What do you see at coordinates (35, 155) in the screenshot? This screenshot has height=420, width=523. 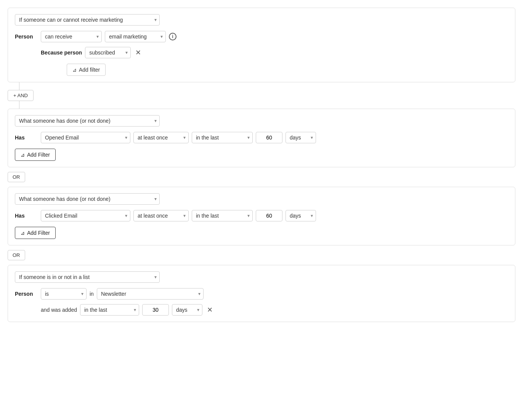 I see `add-filter-button-2: ⊿ Add Filter` at bounding box center [35, 155].